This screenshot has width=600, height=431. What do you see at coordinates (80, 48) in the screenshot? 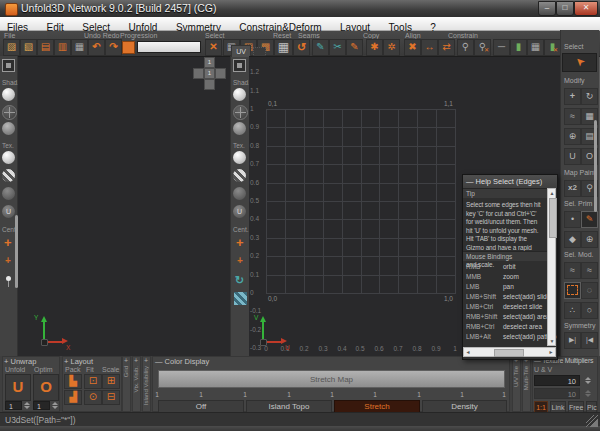
I see `snapshot-icon: ▦` at bounding box center [80, 48].